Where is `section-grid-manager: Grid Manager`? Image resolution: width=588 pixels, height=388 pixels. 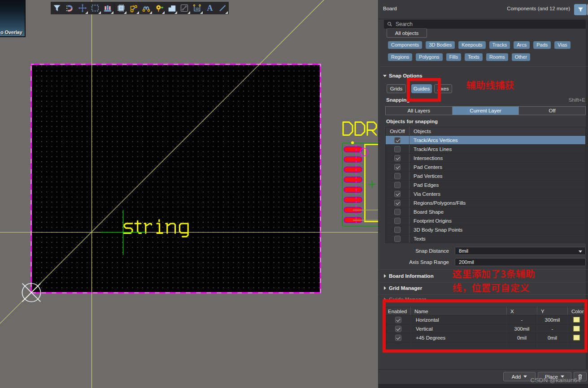 section-grid-manager: Grid Manager is located at coordinates (403, 288).